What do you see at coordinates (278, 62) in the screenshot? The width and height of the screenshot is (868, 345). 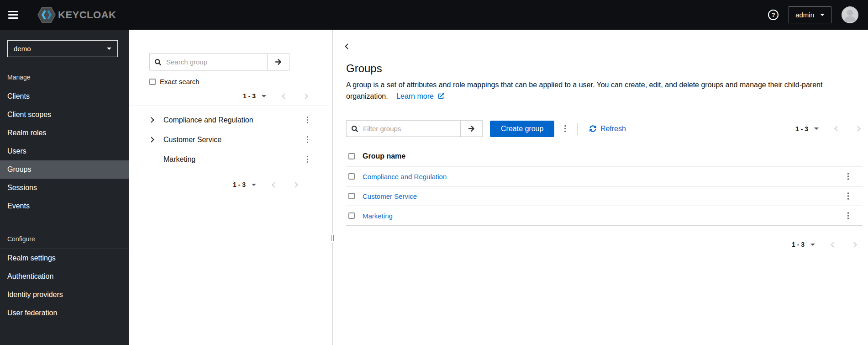 I see `search-submit-button` at bounding box center [278, 62].